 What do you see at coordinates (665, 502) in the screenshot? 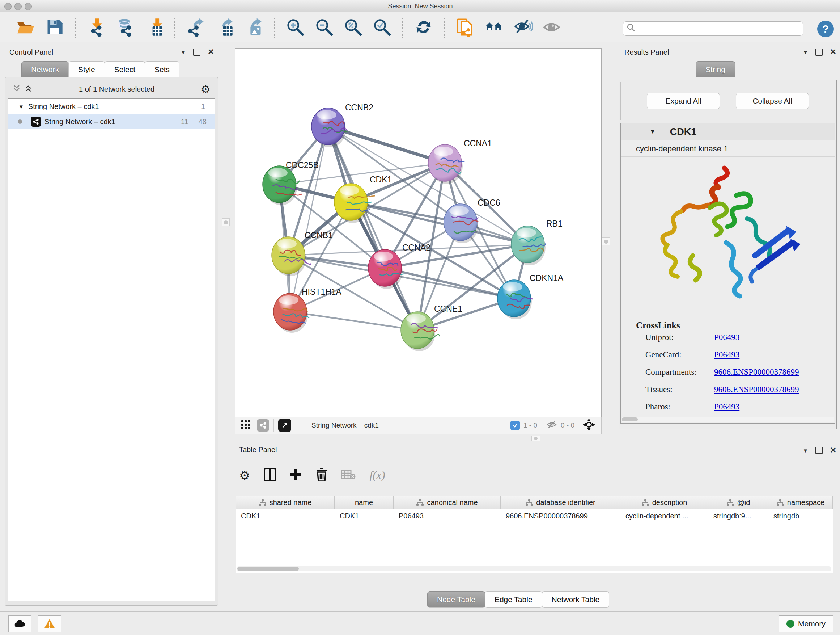
I see `column-header-description: description` at bounding box center [665, 502].